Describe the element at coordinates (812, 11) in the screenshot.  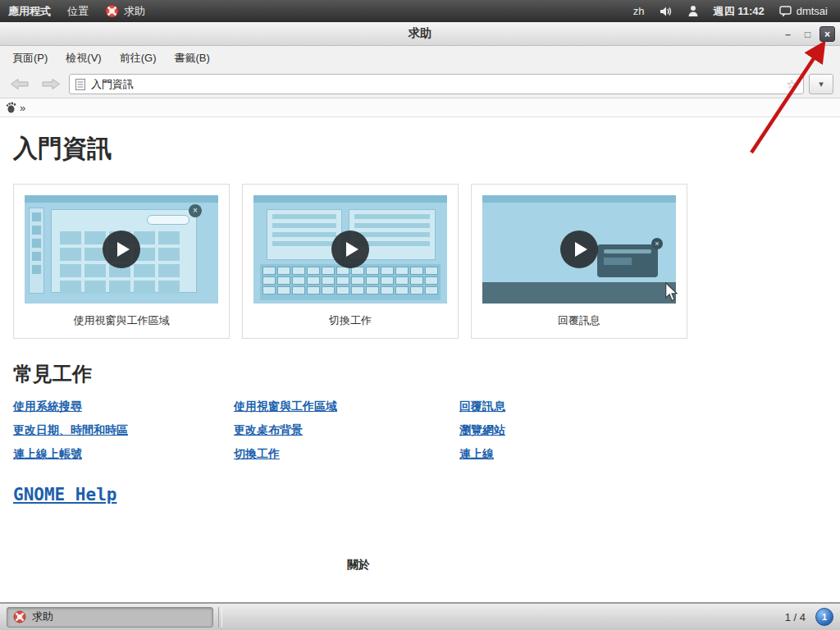
I see `user-name-label: dmtsai` at that location.